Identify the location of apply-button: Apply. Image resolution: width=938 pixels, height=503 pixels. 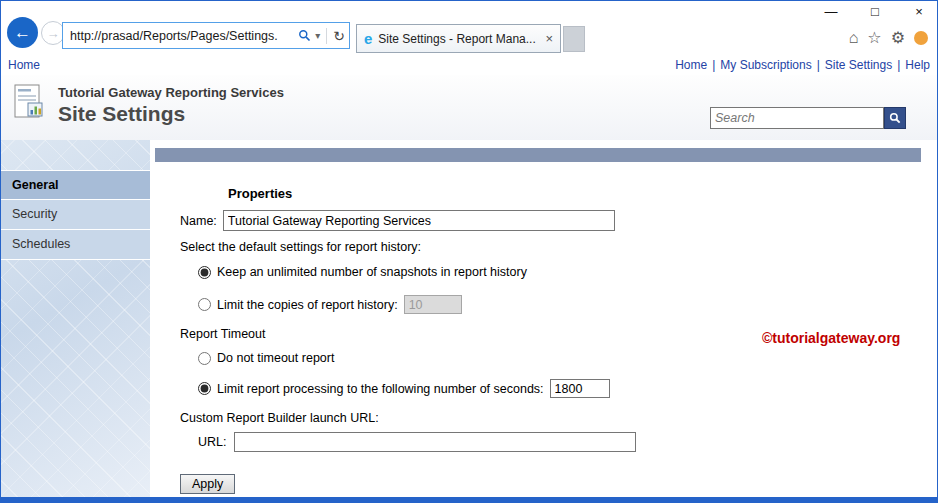
(208, 484).